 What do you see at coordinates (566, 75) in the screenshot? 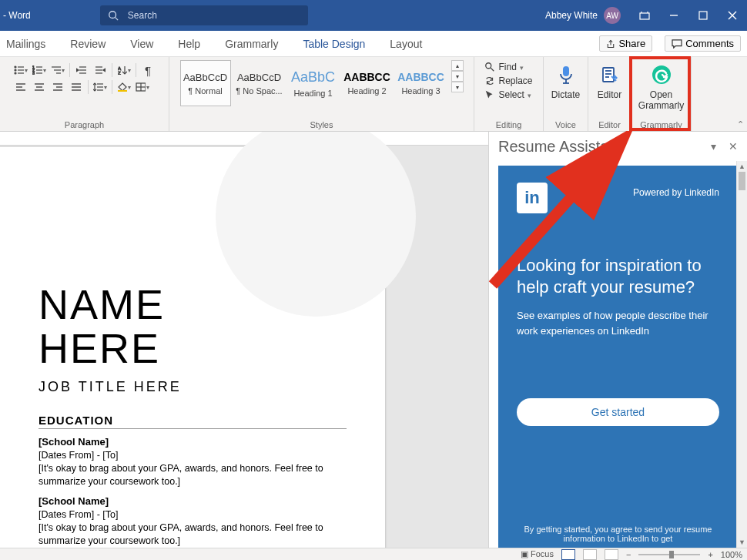
I see `microphone-icon` at bounding box center [566, 75].